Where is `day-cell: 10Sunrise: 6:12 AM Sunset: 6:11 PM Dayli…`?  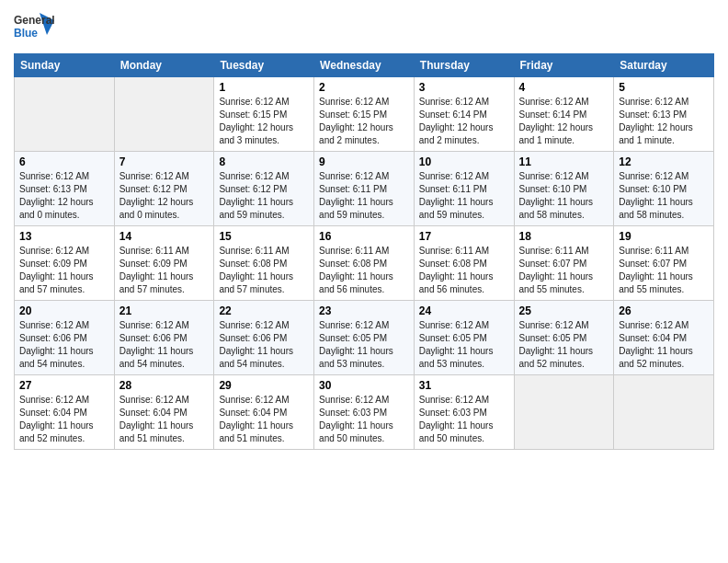
day-cell: 10Sunrise: 6:12 AM Sunset: 6:11 PM Dayli… is located at coordinates (463, 190).